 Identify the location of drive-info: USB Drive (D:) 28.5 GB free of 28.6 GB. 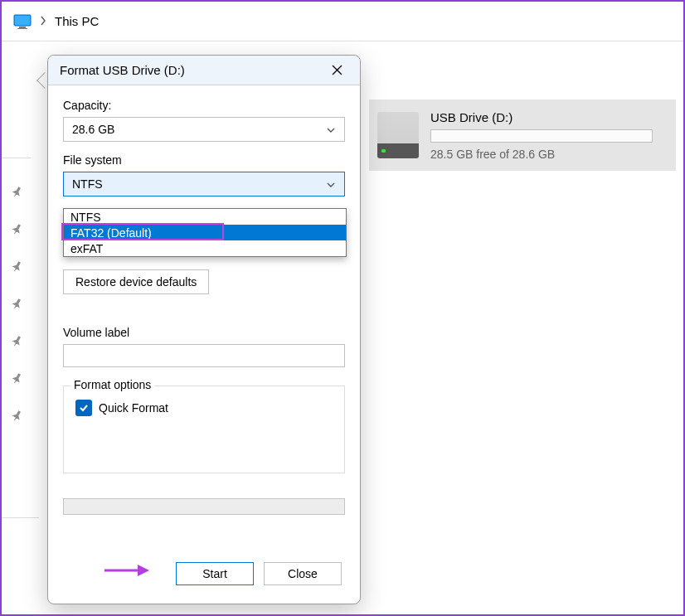
(549, 136).